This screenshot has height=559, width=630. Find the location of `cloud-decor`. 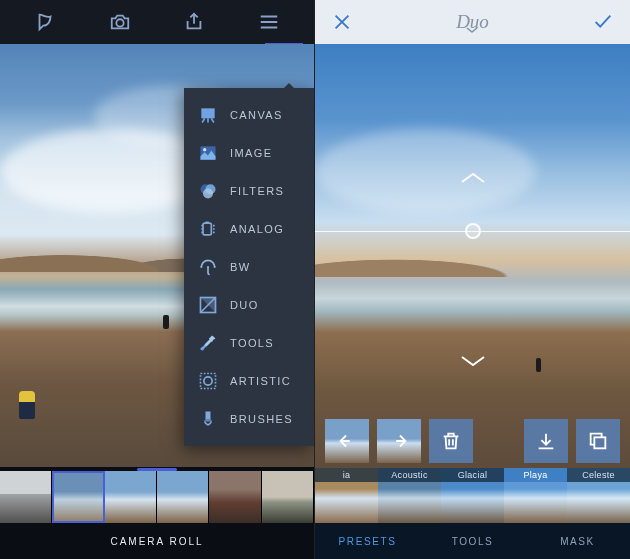

cloud-decor is located at coordinates (426, 172).